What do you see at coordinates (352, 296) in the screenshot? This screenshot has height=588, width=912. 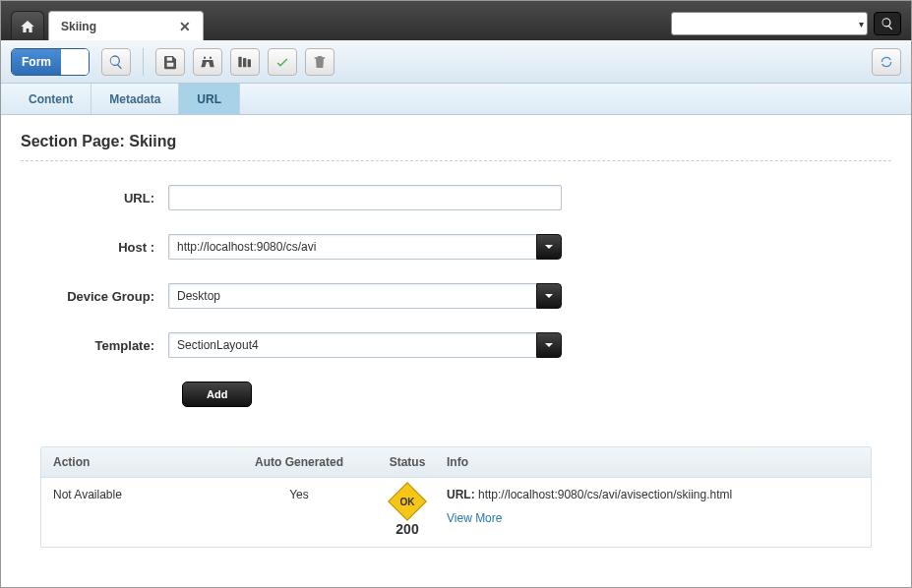 I see `device-group-value: Desktop` at bounding box center [352, 296].